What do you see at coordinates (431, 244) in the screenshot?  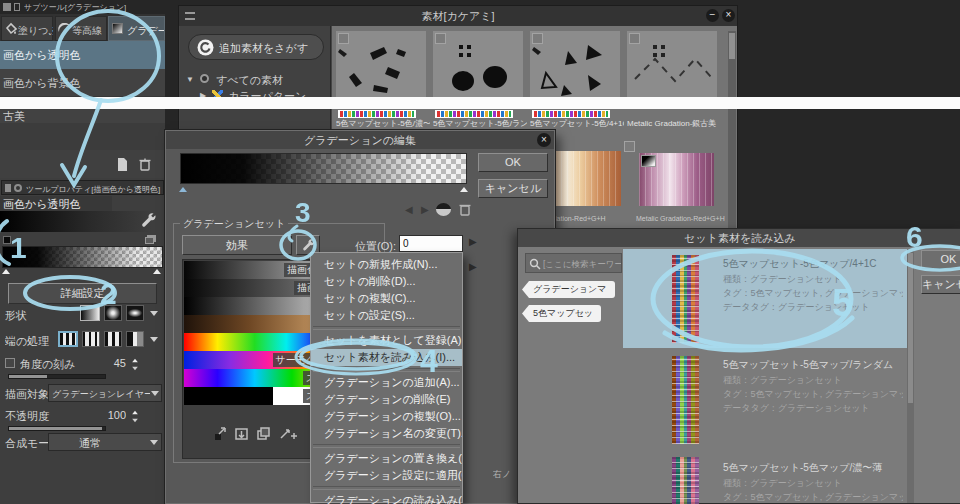 I see `position-input: 0` at bounding box center [431, 244].